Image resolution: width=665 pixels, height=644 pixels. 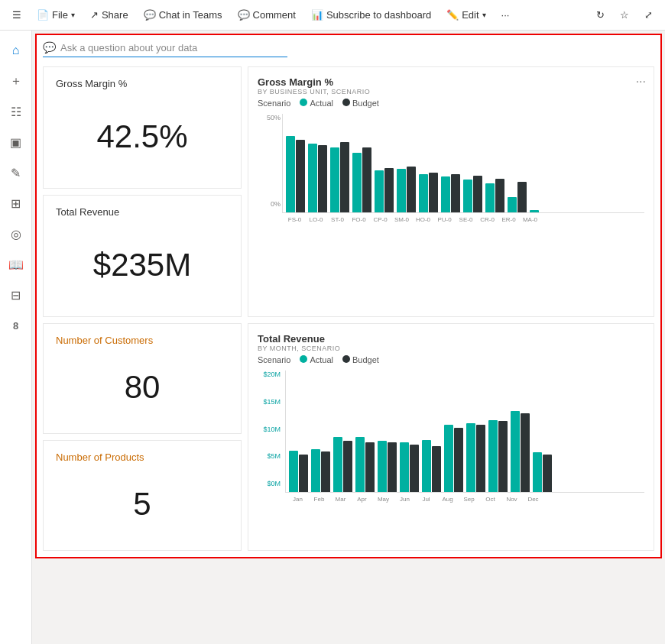 What do you see at coordinates (624, 15) in the screenshot?
I see `bookmark-icon: ☆` at bounding box center [624, 15].